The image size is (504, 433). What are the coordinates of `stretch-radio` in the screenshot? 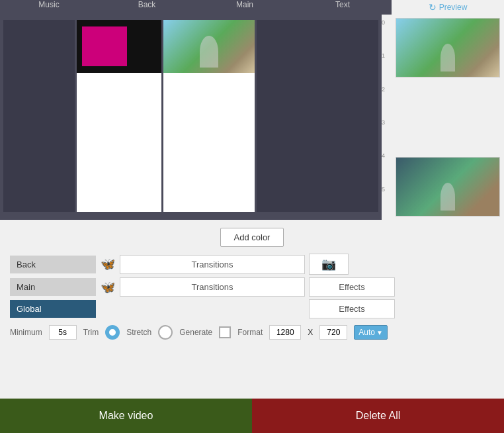 It's located at (165, 332).